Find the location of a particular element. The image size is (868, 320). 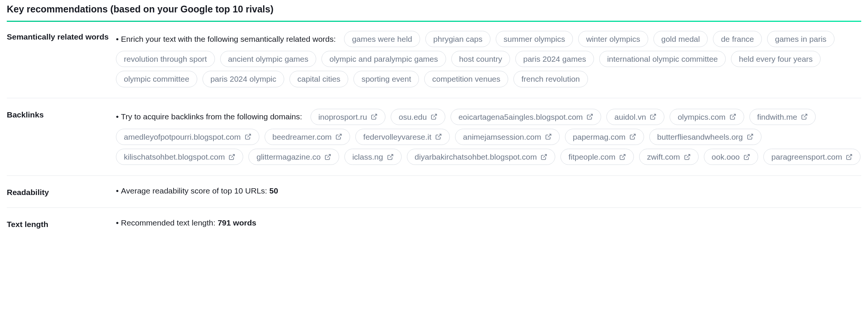

backlink-domain-text: amedleyofpotpourri.blogspot.com is located at coordinates (182, 137).